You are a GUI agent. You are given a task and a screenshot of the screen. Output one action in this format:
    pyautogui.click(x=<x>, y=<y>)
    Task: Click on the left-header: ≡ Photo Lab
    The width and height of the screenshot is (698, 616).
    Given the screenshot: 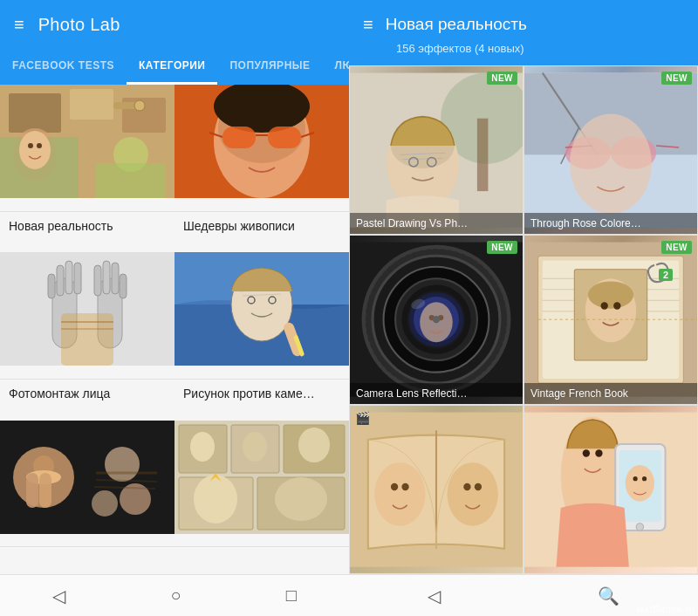 What is the action you would take?
    pyautogui.click(x=174, y=24)
    